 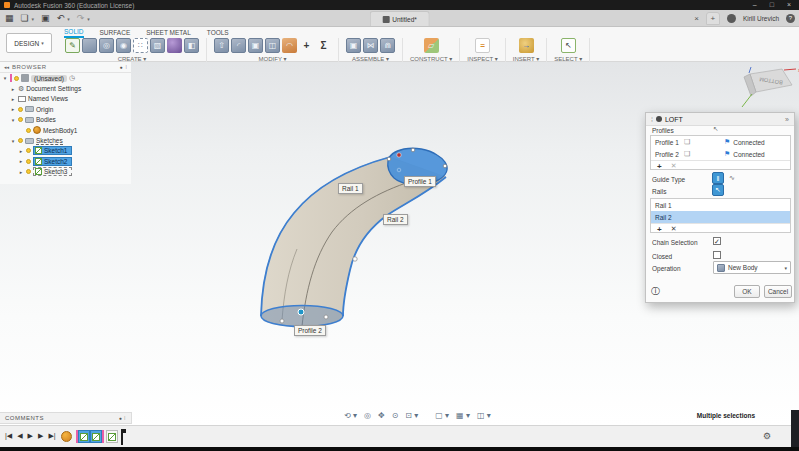 What do you see at coordinates (772, 5) in the screenshot?
I see `maximize-button: □` at bounding box center [772, 5].